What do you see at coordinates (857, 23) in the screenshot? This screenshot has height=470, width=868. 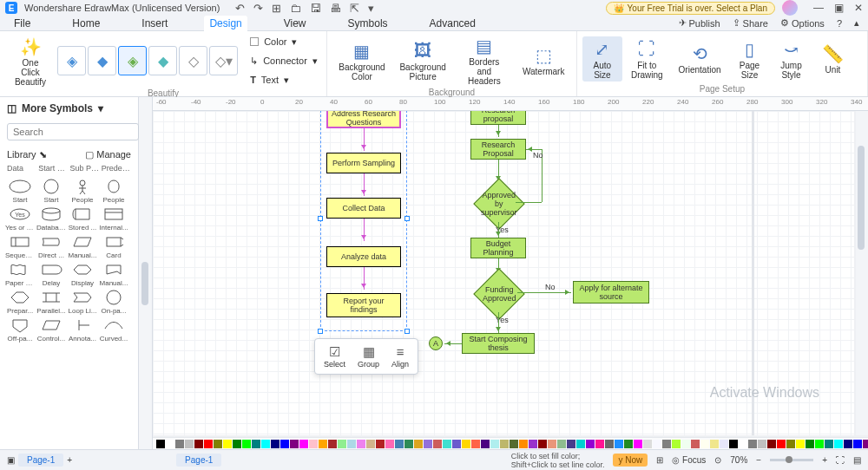 I see `collapse-ribbon-icon: ▴` at bounding box center [857, 23].